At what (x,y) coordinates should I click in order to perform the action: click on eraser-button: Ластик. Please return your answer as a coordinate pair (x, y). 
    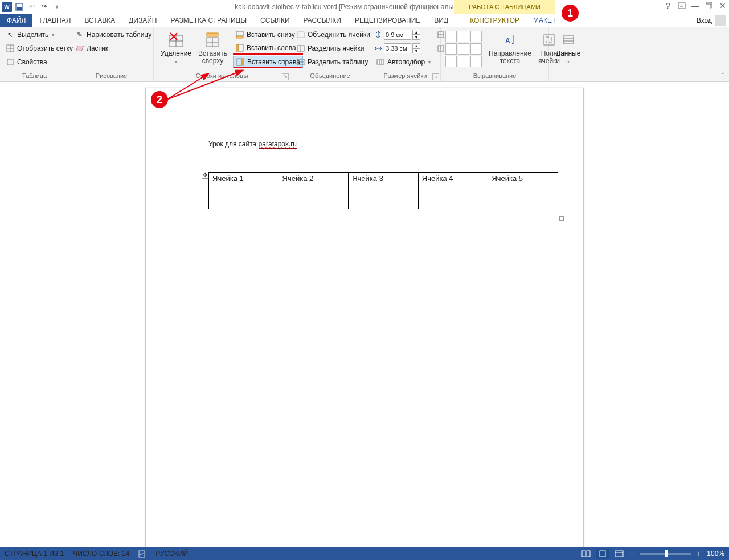
    Looking at the image, I should click on (113, 48).